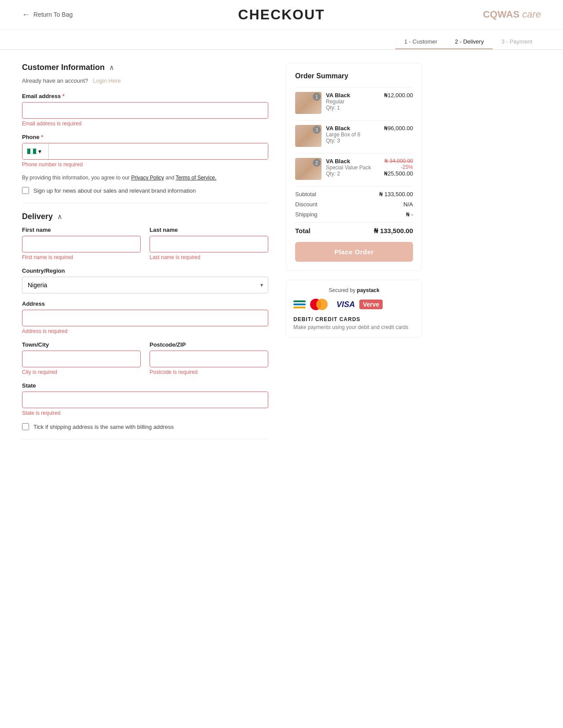 The image size is (563, 728). What do you see at coordinates (81, 257) in the screenshot?
I see `first-name-error: First name is required` at bounding box center [81, 257].